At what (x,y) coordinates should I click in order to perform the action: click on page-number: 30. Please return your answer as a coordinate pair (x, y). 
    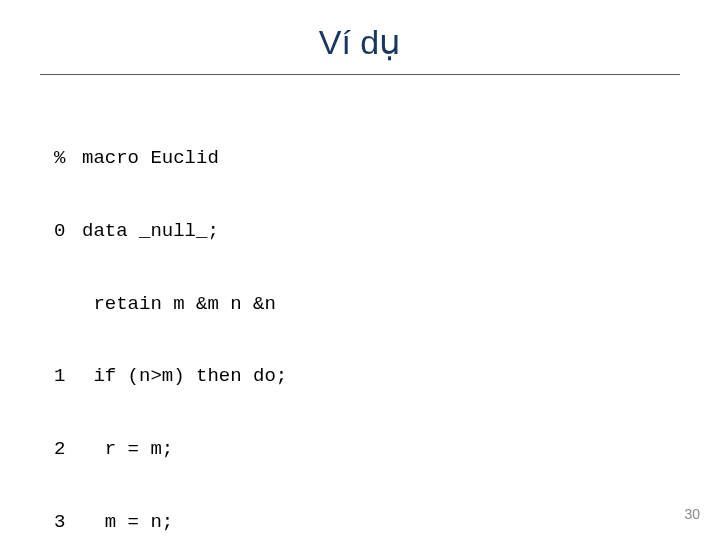
    Looking at the image, I should click on (692, 514).